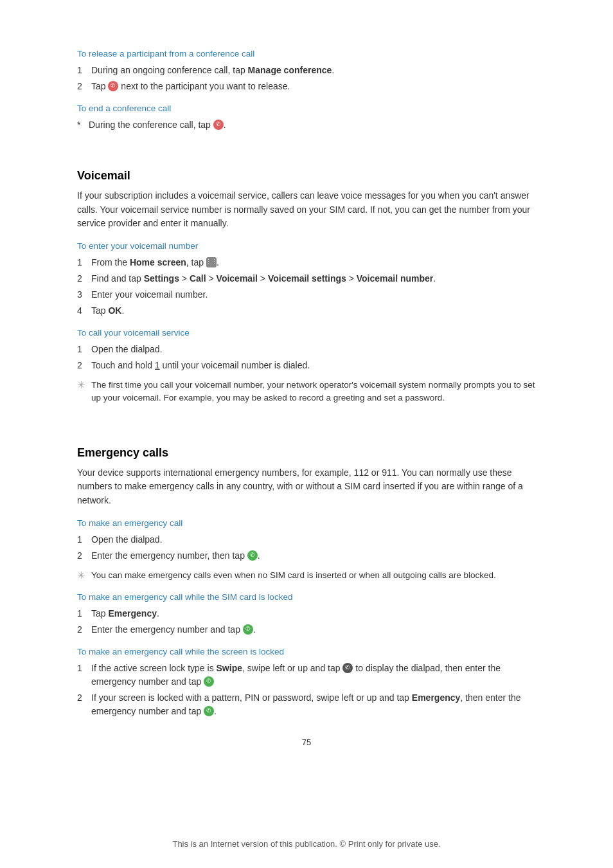 This screenshot has height=868, width=613. I want to click on step-text: During the conference call, tap ., so click(312, 125).